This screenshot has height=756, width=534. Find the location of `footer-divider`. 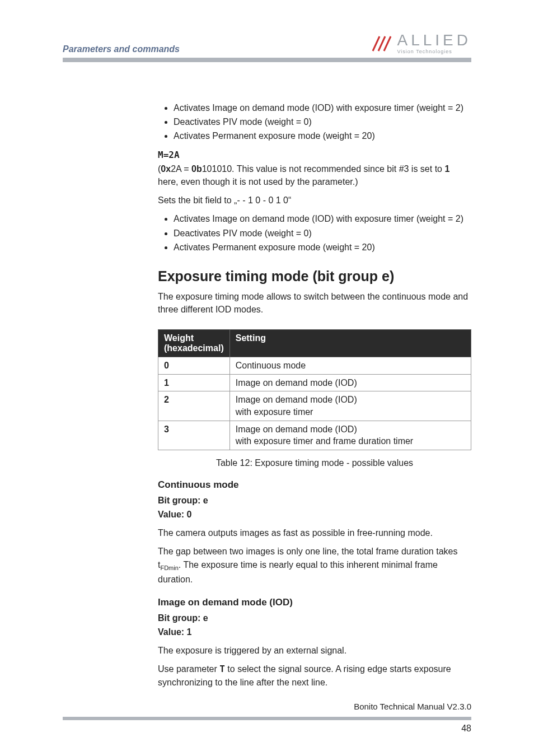

footer-divider is located at coordinates (267, 718).